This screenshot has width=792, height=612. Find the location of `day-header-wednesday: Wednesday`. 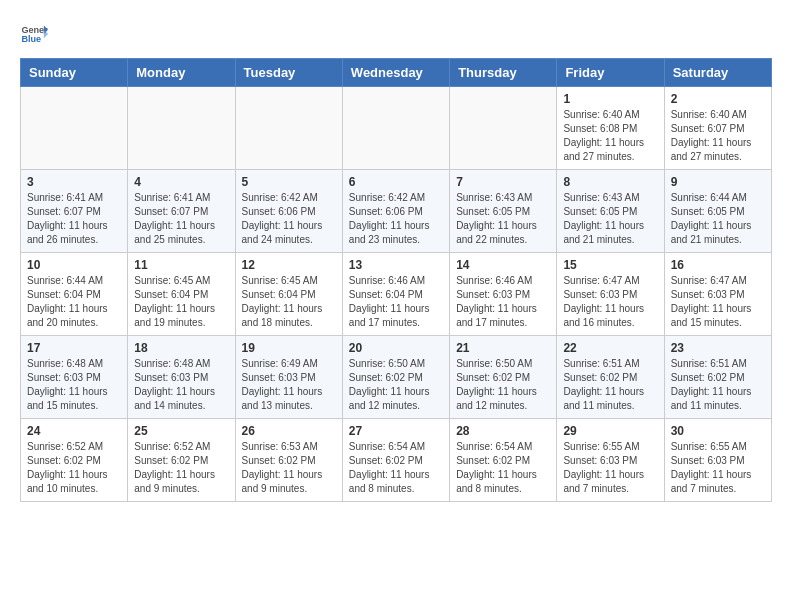

day-header-wednesday: Wednesday is located at coordinates (396, 73).